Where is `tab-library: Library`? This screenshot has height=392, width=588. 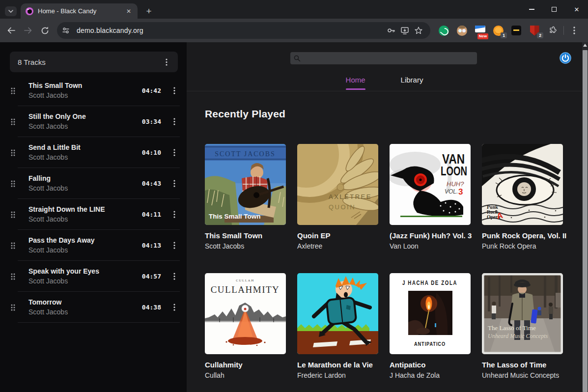 tab-library: Library is located at coordinates (412, 83).